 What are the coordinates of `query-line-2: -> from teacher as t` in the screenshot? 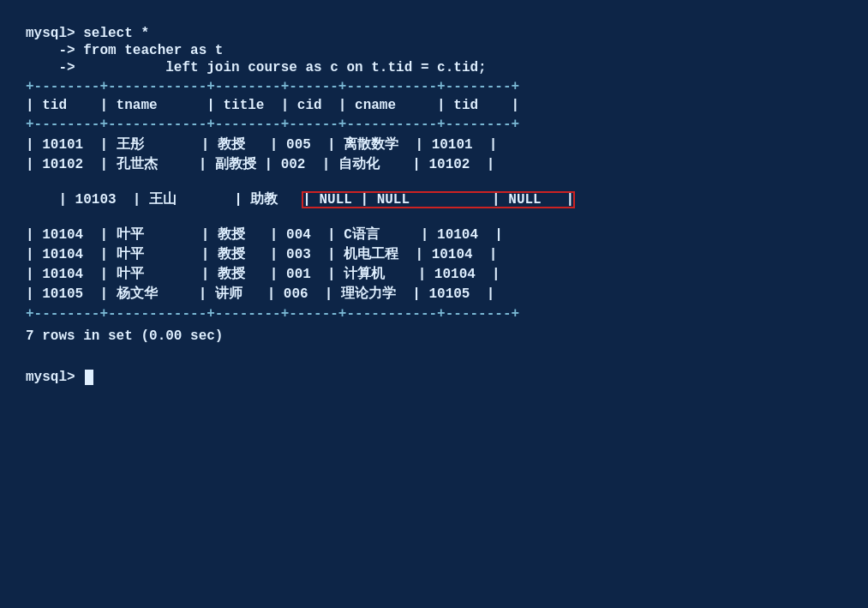 It's located at (434, 51).